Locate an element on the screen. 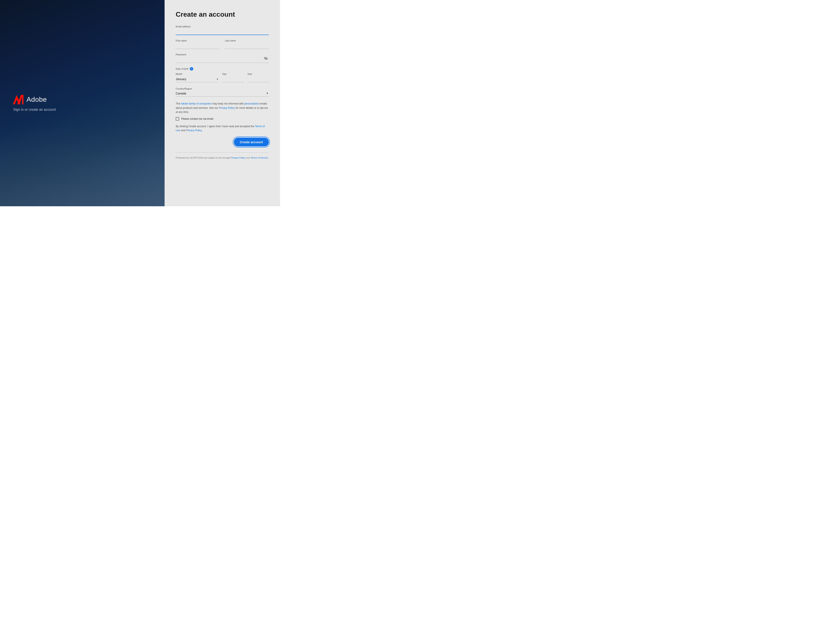  month-label: Month is located at coordinates (197, 74).